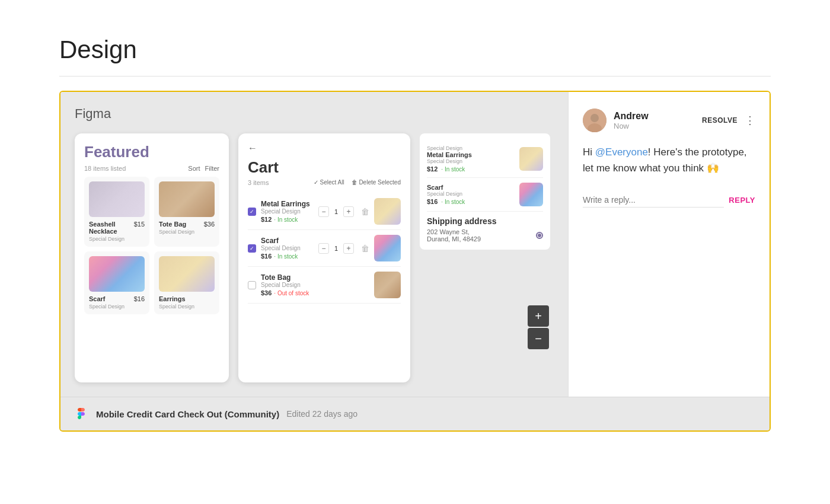 This screenshot has height=504, width=830. What do you see at coordinates (595, 120) in the screenshot?
I see `avatar-image` at bounding box center [595, 120].